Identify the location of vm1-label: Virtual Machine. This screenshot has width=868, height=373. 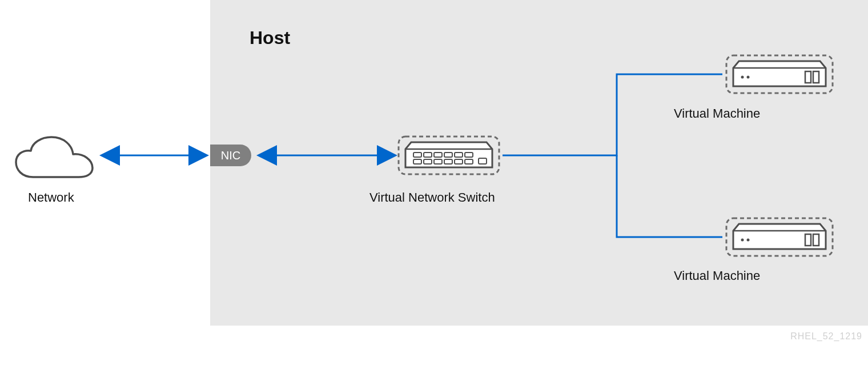
(717, 114).